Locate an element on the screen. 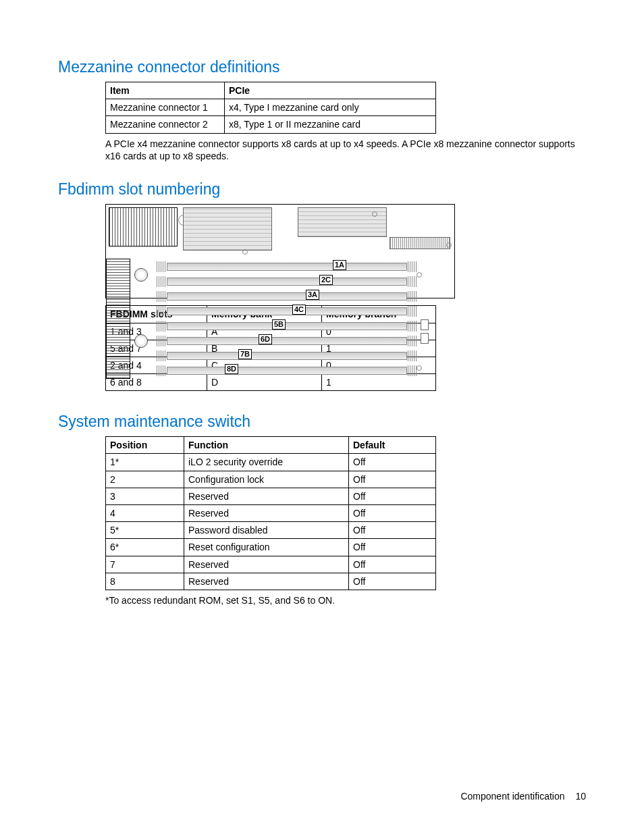  cell: 6* is located at coordinates (145, 547).